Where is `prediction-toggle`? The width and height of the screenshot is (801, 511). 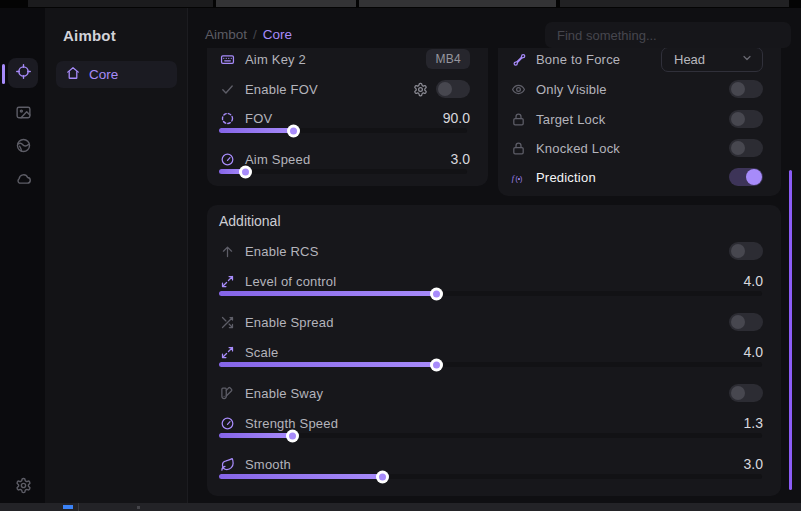 prediction-toggle is located at coordinates (746, 177).